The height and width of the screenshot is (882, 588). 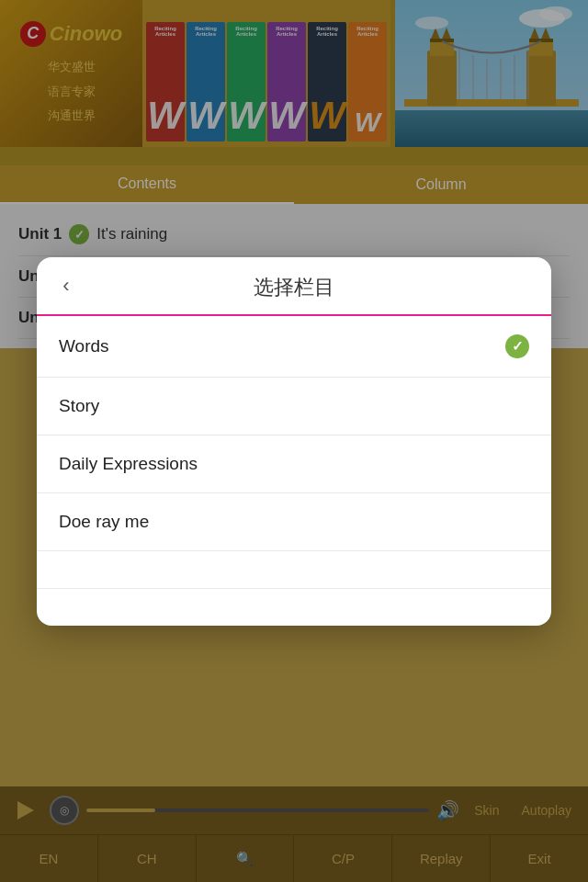 I want to click on modal-item-daily: Daily Expressions, so click(x=294, y=465).